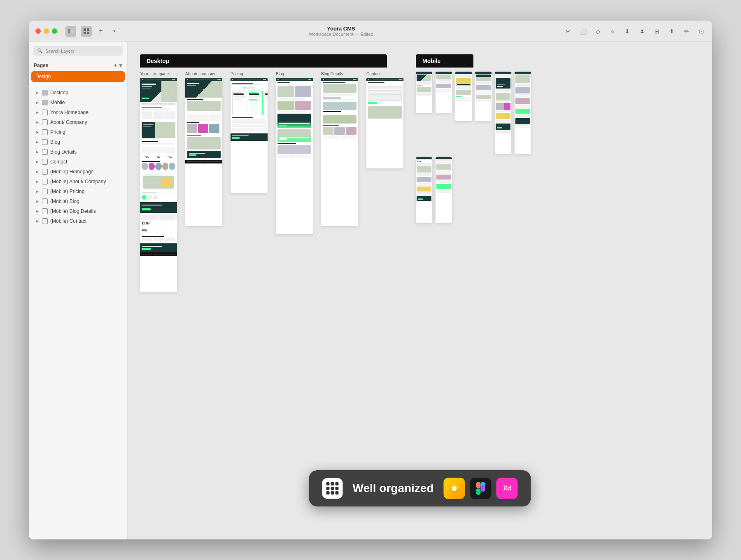 Image resolution: width=741 pixels, height=560 pixels. I want to click on chevron-down-icon: ▾, so click(114, 31).